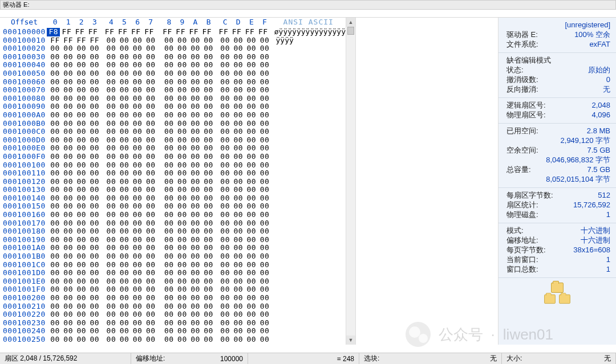  Describe the element at coordinates (173, 90) in the screenshot. I see `hex-row: 0001000700000000000000000000000000000000…` at that location.